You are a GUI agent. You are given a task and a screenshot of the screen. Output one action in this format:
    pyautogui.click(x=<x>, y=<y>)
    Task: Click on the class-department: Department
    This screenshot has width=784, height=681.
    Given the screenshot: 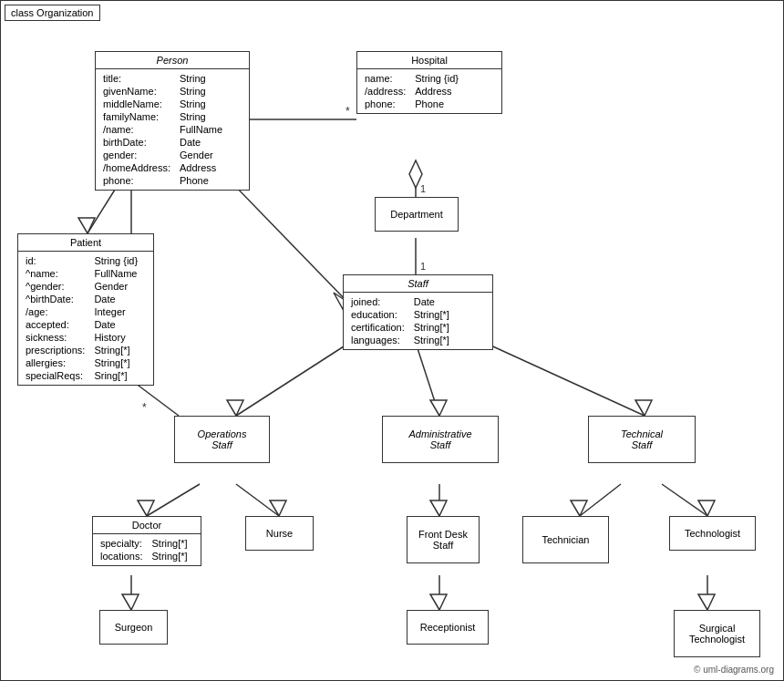 What is the action you would take?
    pyautogui.click(x=417, y=214)
    